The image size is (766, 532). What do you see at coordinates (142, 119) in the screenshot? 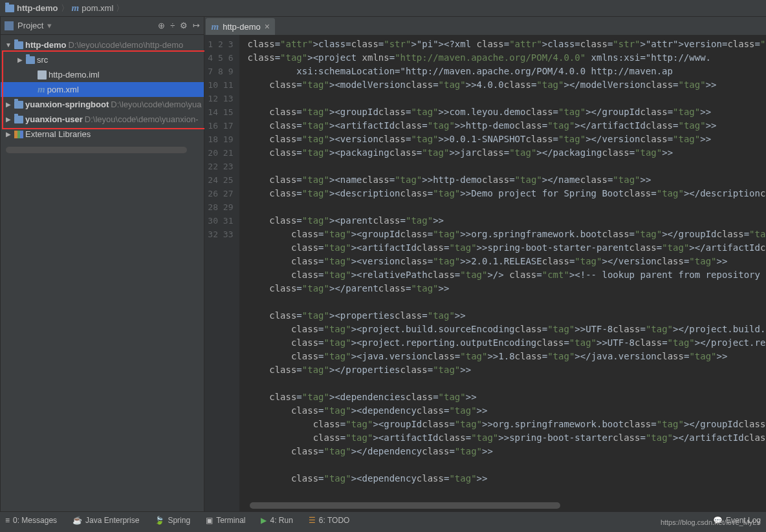
I see `tree-path: D:\leyou\code\demo\yuanxion-` at bounding box center [142, 119].